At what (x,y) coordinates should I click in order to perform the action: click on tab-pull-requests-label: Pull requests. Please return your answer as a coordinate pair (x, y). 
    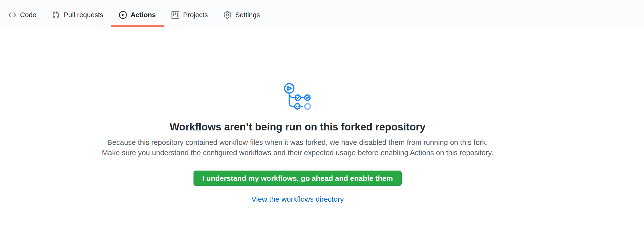
    Looking at the image, I should click on (84, 15).